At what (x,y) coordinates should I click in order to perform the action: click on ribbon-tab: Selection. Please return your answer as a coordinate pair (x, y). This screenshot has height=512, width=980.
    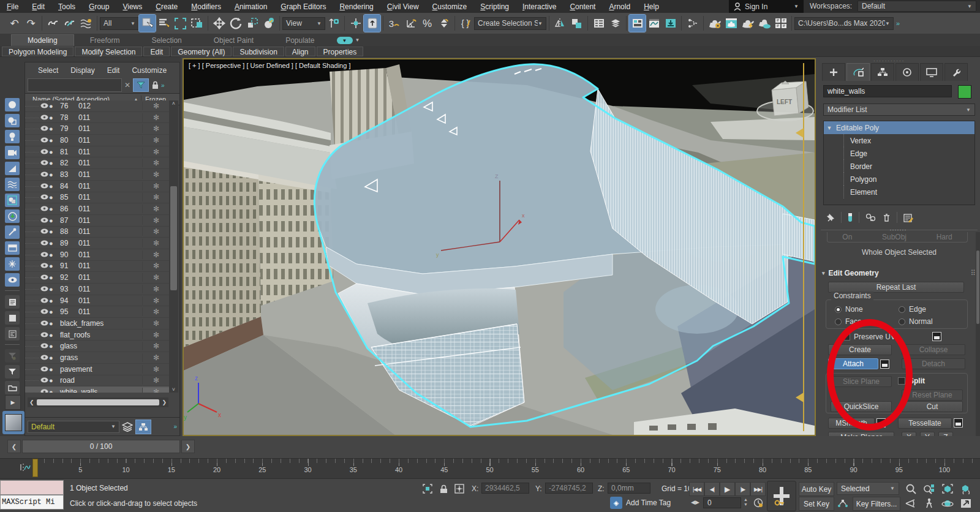
    Looking at the image, I should click on (167, 40).